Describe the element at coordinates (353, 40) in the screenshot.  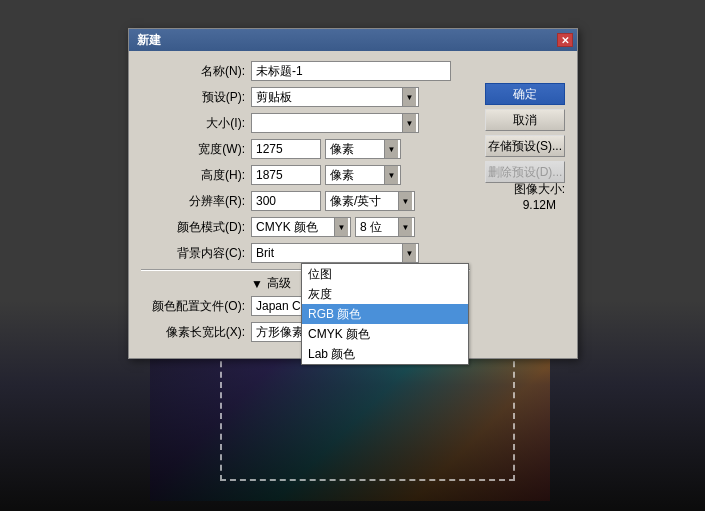
I see `title-bar: 新建 ✕` at that location.